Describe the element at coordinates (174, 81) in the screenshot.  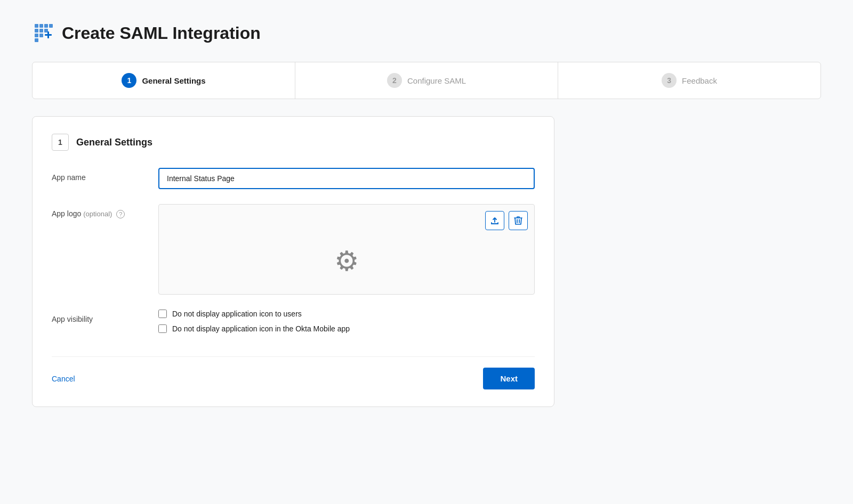
I see `step-1-label: General Settings` at that location.